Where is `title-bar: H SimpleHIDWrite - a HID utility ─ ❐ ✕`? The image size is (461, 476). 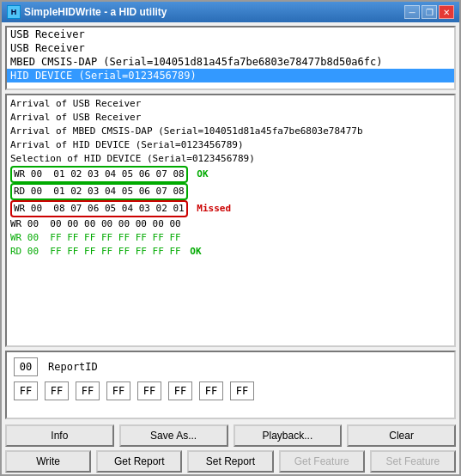 title-bar: H SimpleHIDWrite - a HID utility ─ ❐ ✕ is located at coordinates (230, 12).